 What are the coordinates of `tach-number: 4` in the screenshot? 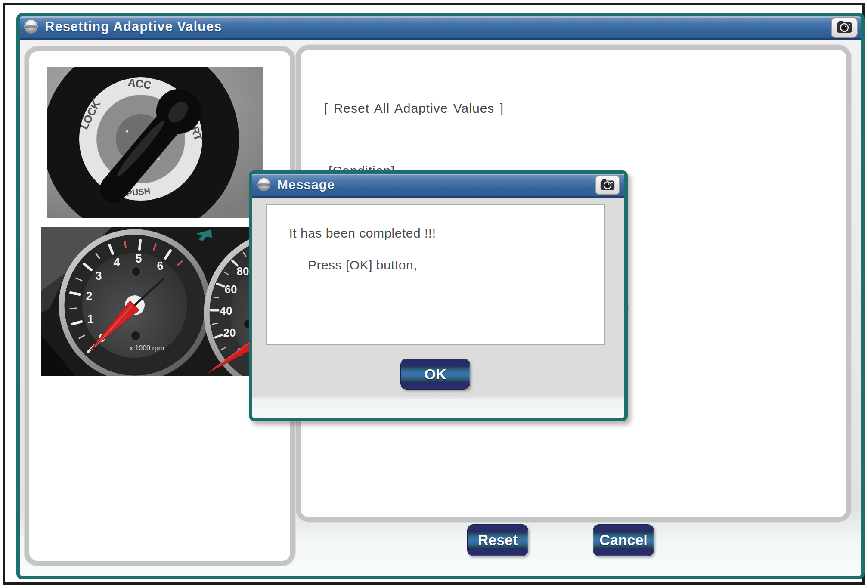 It's located at (116, 263).